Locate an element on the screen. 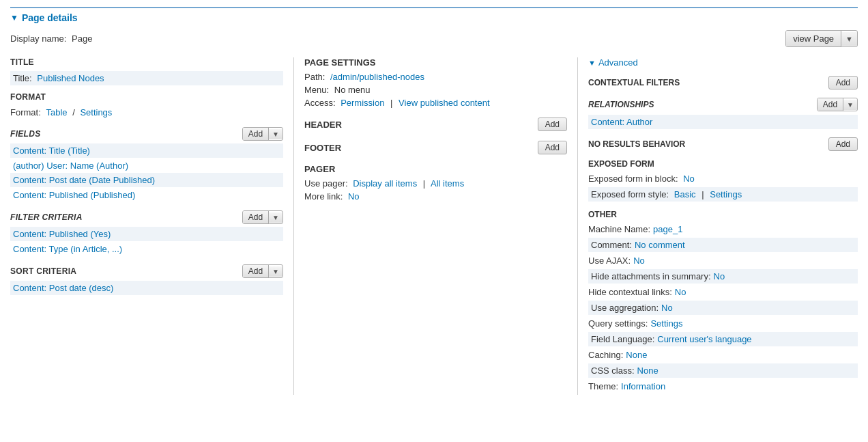 This screenshot has width=868, height=442. contextual-filters-row: CONTEXTUAL FILTERS Add is located at coordinates (723, 83).